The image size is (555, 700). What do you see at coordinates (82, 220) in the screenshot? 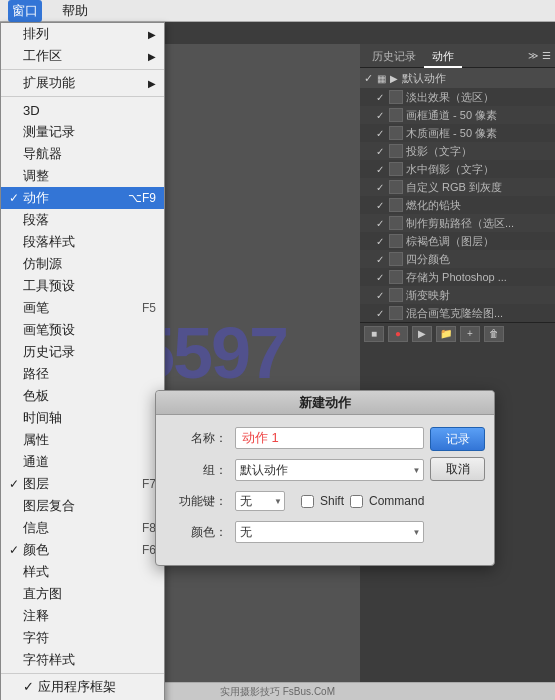
I see `menu-item-paragraph: 段落` at bounding box center [82, 220].